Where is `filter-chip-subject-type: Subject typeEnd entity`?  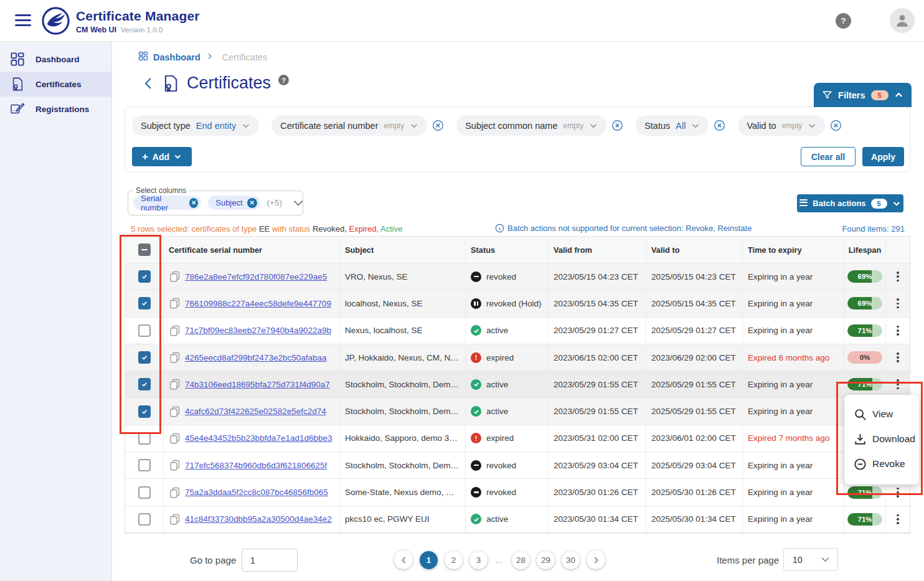 filter-chip-subject-type: Subject typeEnd entity is located at coordinates (196, 126).